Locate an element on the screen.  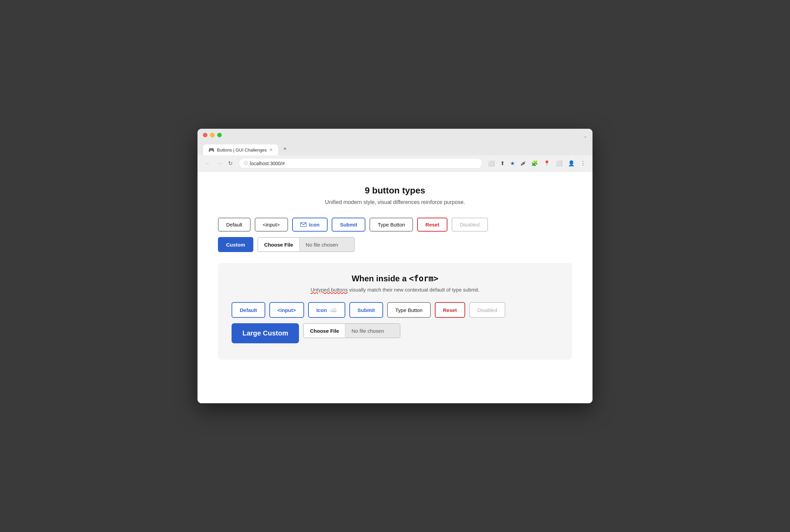
type-button: Type Button is located at coordinates (391, 225).